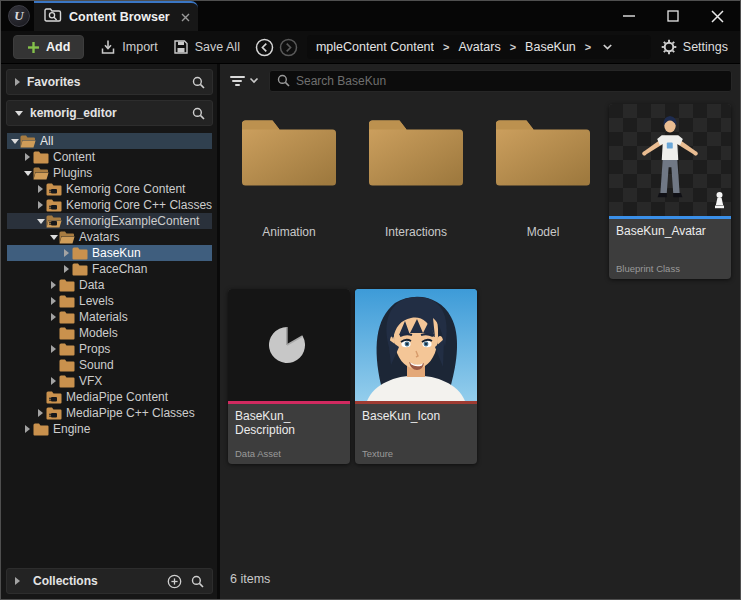  I want to click on tree-item-mediapipe-content: MediaPipe Content, so click(110, 397).